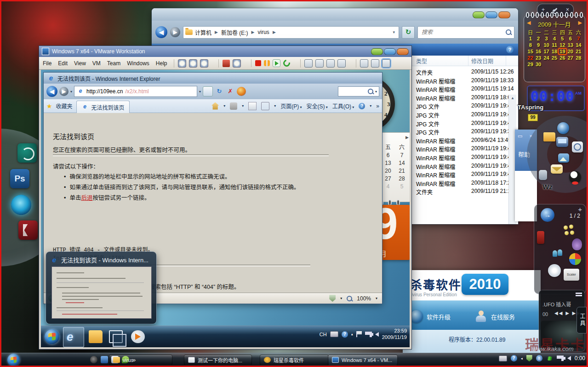  I want to click on back-link: 后退, so click(86, 198).